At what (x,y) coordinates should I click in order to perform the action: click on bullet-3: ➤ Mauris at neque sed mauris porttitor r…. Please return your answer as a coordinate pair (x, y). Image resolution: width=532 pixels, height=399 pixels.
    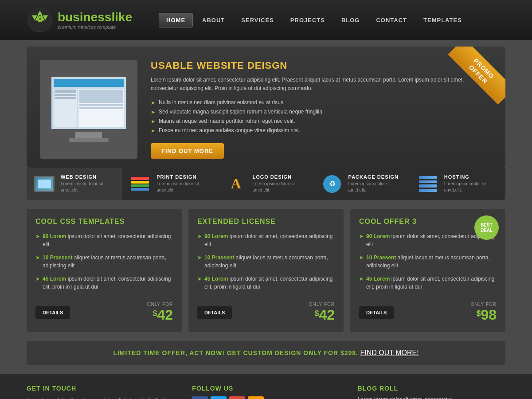
    Looking at the image, I should click on (321, 121).